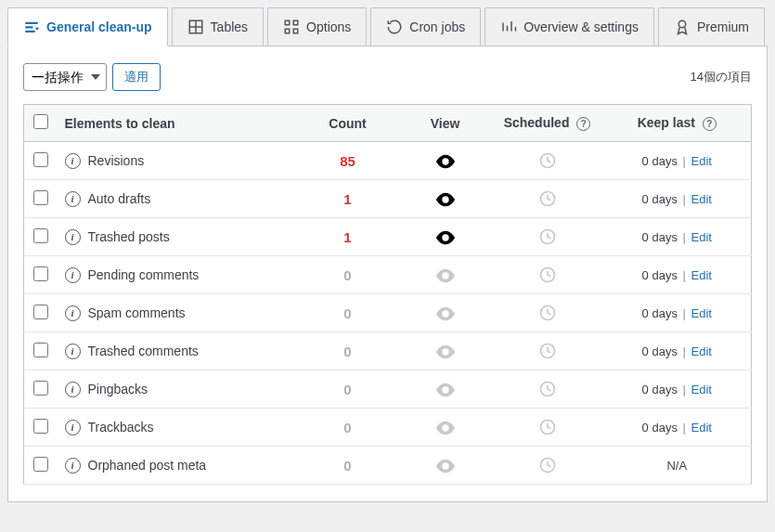  Describe the element at coordinates (388, 162) in the screenshot. I see `table-row: iRevisions850 days | Edit` at that location.